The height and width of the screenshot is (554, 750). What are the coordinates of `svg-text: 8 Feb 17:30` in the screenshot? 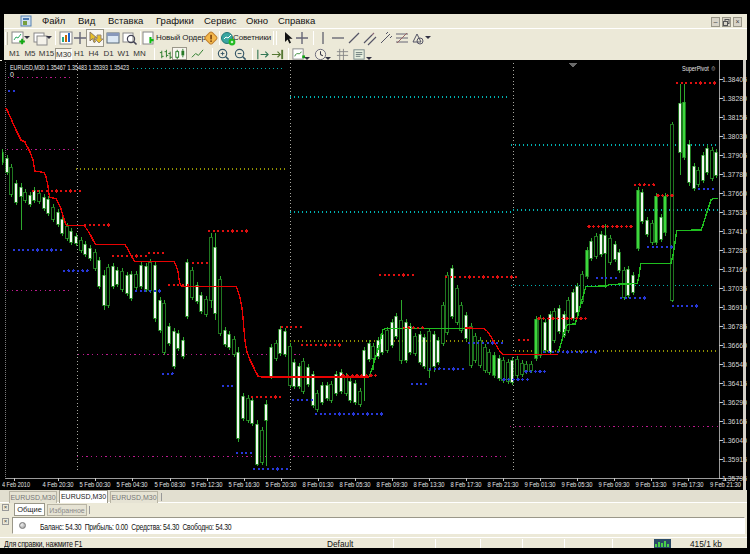 It's located at (466, 484).